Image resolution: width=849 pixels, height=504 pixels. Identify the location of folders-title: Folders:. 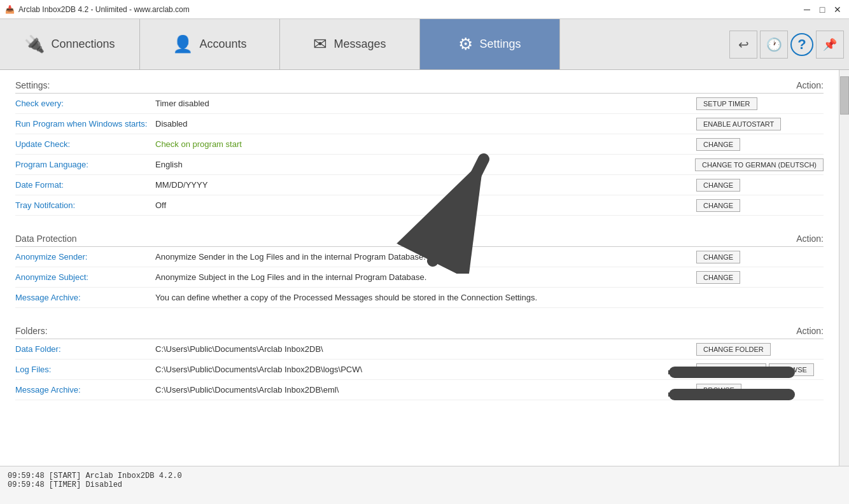
(32, 331).